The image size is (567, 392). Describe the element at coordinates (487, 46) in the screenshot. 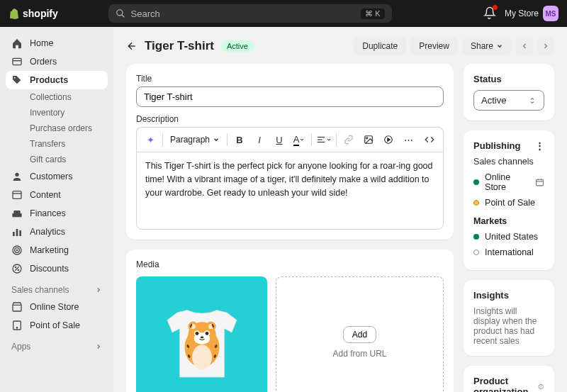

I see `share-button: Share` at that location.